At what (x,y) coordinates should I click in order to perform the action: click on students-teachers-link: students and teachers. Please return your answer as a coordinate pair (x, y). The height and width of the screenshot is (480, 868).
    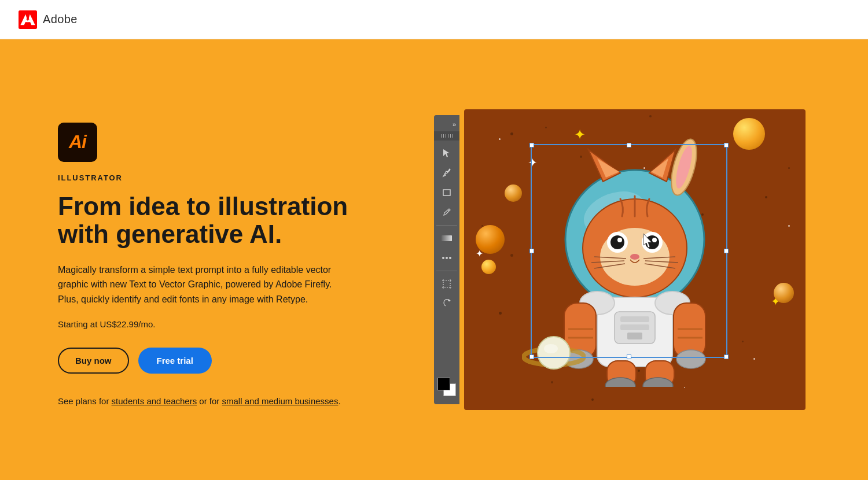
    Looking at the image, I should click on (155, 401).